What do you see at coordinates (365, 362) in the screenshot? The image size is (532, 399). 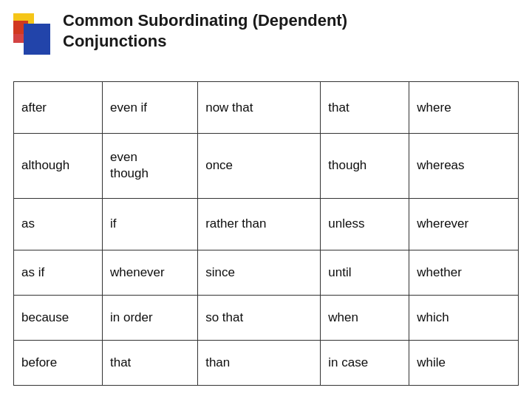 I see `table-cell: in case` at bounding box center [365, 362].